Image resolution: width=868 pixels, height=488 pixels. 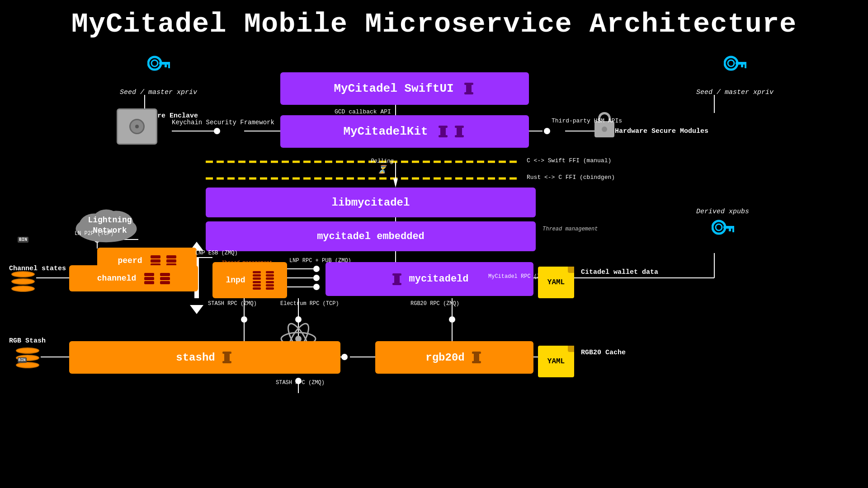 What do you see at coordinates (371, 202) in the screenshot?
I see `libmycitadel-label: libmycitadel` at bounding box center [371, 202].